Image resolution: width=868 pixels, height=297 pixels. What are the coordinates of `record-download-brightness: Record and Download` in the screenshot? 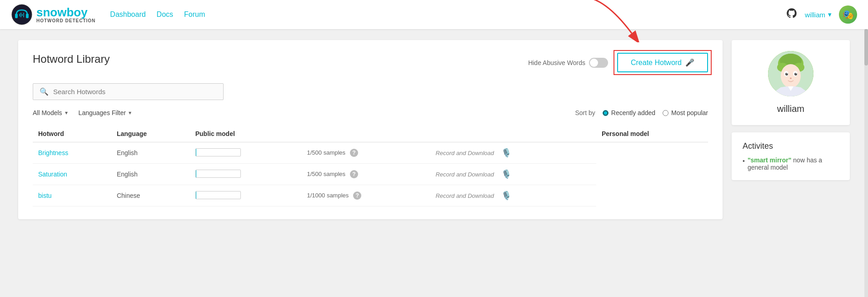 It's located at (464, 153).